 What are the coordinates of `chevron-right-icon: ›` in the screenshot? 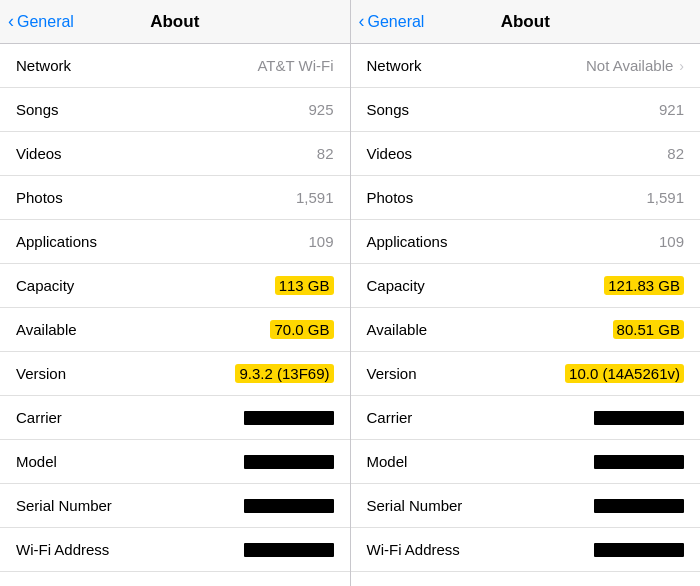 It's located at (682, 66).